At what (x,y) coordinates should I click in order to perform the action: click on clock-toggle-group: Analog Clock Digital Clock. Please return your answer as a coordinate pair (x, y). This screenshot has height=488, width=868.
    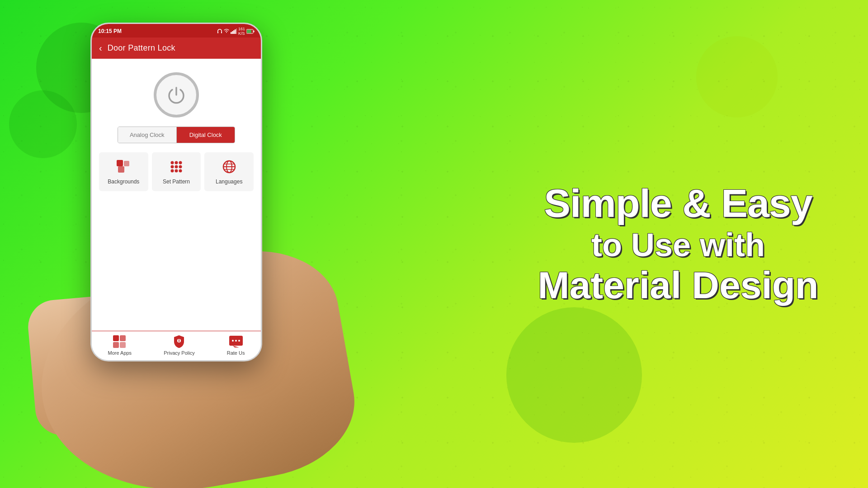
    Looking at the image, I should click on (176, 135).